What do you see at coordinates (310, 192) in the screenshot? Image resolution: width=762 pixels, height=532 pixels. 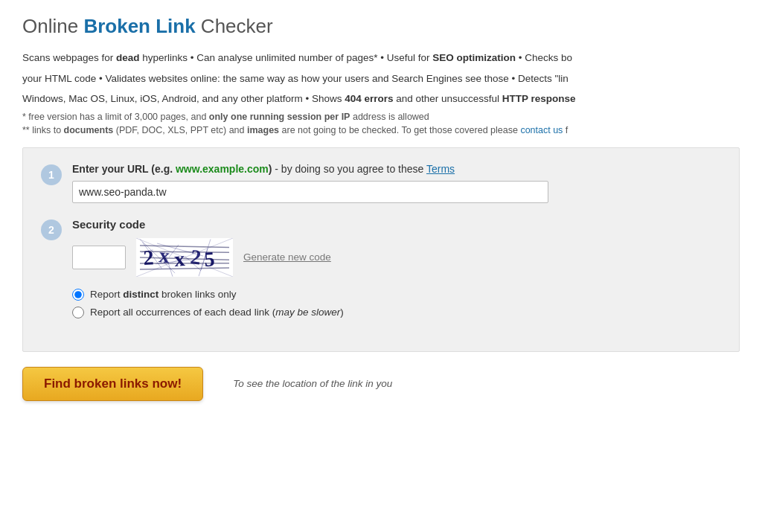 I see `url-input` at bounding box center [310, 192].